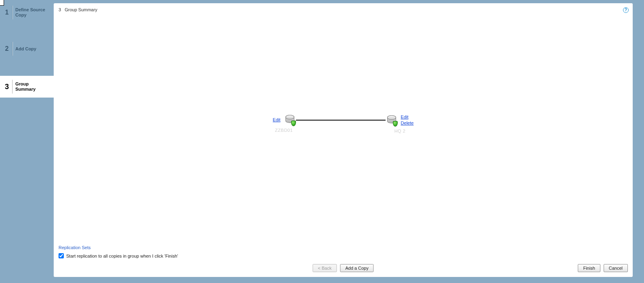 The image size is (644, 283). What do you see at coordinates (277, 120) in the screenshot?
I see `source-node-actions: Edit` at bounding box center [277, 120].